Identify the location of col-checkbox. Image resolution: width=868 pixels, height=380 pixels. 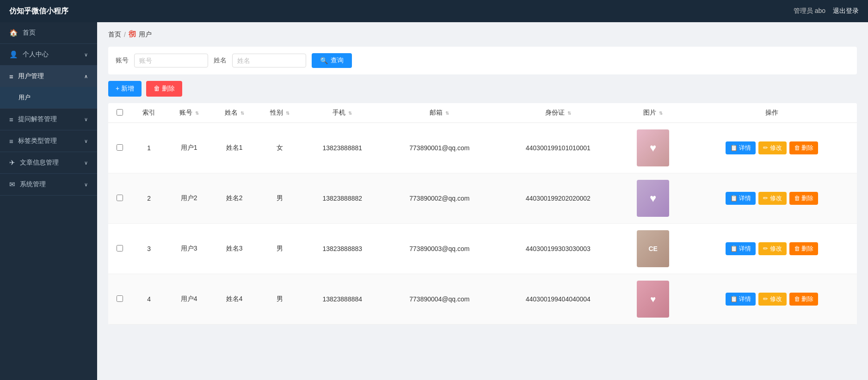
(120, 113).